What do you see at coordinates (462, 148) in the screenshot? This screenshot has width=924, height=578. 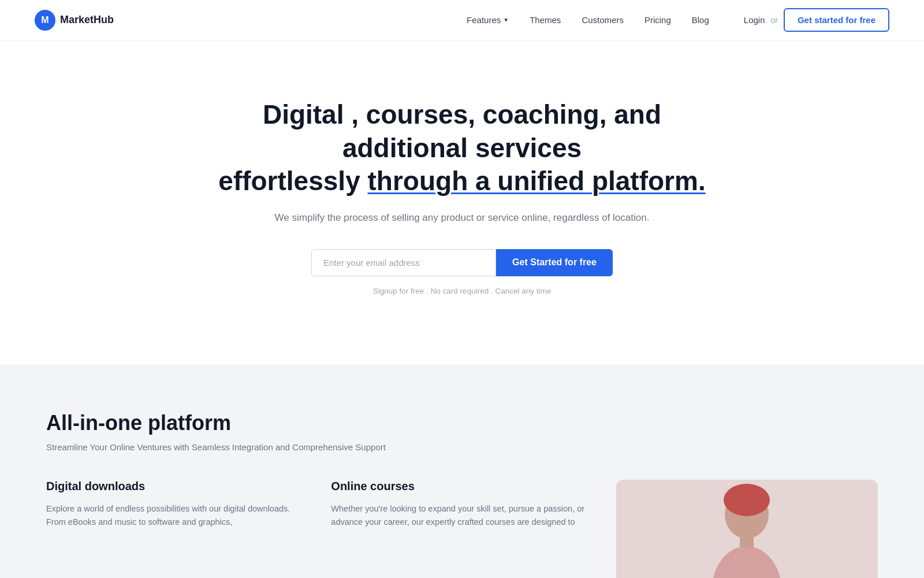 I see `hero-title: Digital , courses, coaching, and additio…` at bounding box center [462, 148].